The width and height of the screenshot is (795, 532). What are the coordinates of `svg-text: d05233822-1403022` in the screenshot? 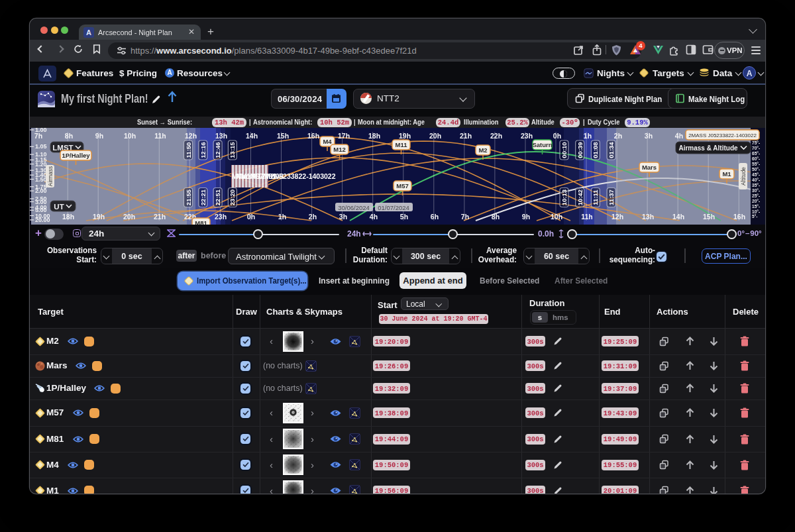 It's located at (303, 176).